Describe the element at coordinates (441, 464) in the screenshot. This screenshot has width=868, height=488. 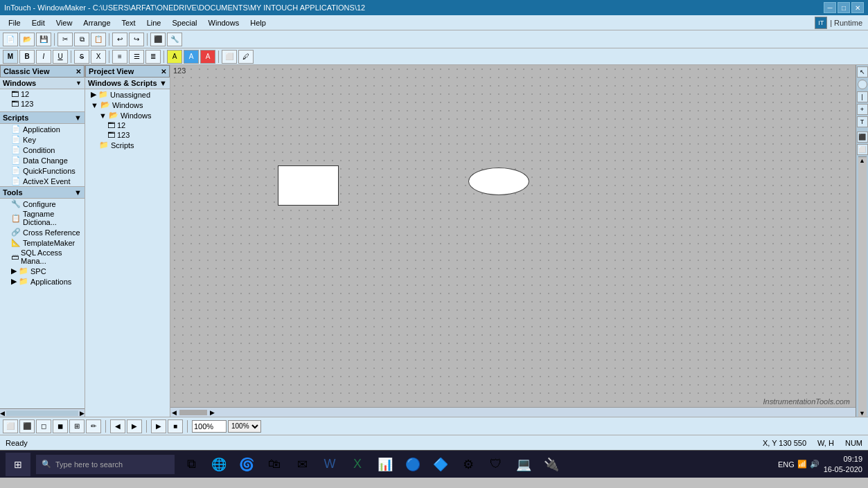
I see `taskbar-app3: 🔷` at that location.